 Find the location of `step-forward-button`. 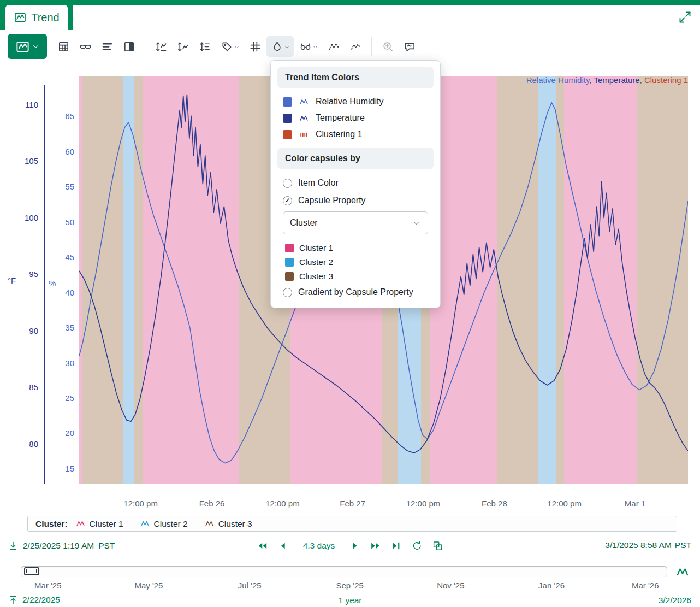

step-forward-button is located at coordinates (375, 546).